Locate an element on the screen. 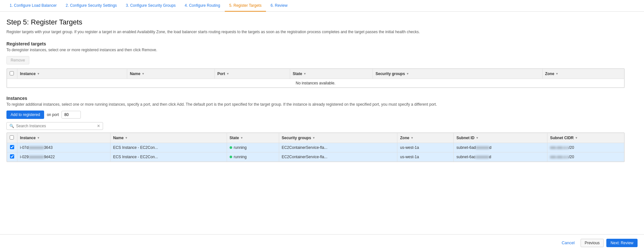 The image size is (644, 251). add-to-registered-button: Add to registered is located at coordinates (25, 115).